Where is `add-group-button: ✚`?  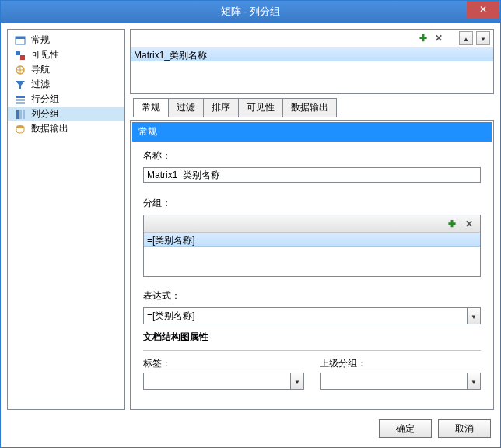
add-group-button: ✚ is located at coordinates (423, 38).